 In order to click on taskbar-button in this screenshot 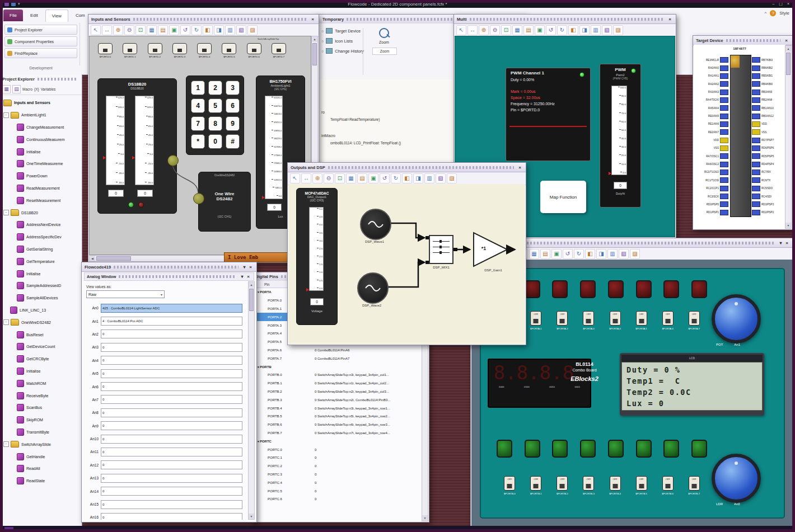, I will do `click(9, 529)`.